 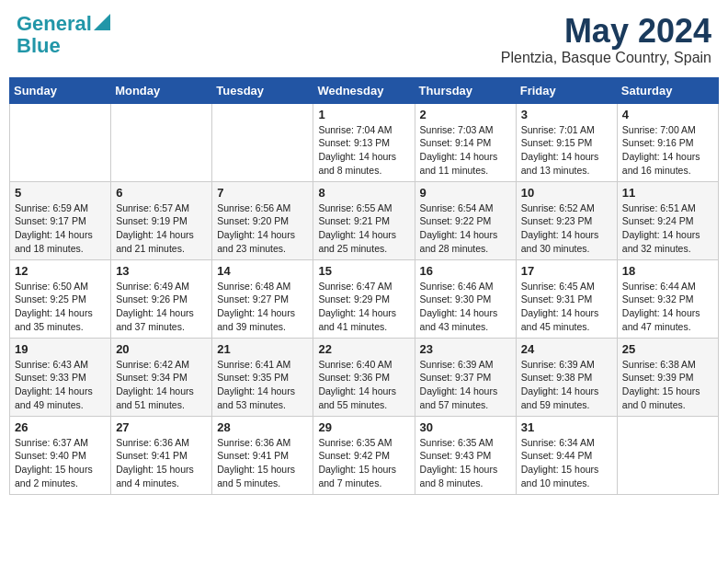 I want to click on day-number: 31, so click(x=566, y=427).